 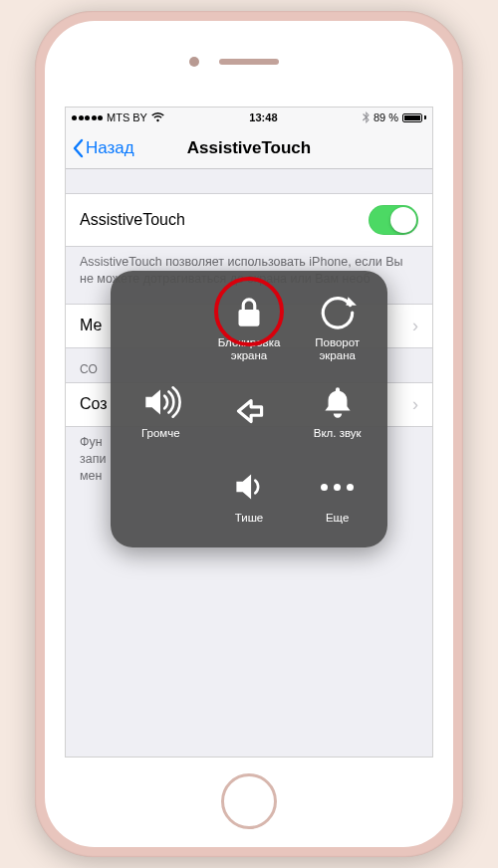 What do you see at coordinates (337, 412) in the screenshot?
I see `sound-on-button: Вкл. звук` at bounding box center [337, 412].